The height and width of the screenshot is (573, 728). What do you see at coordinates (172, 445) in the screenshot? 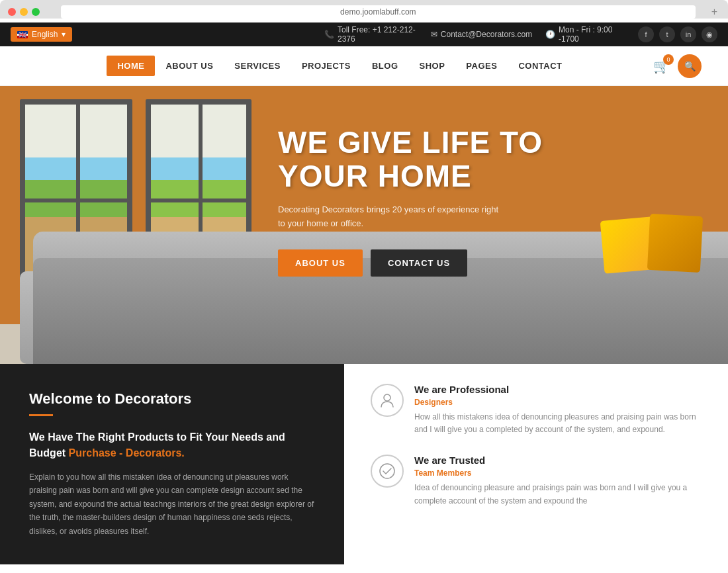
I see `welcome-subtitle: We Have The Right Products to Fit Your N…` at bounding box center [172, 445].